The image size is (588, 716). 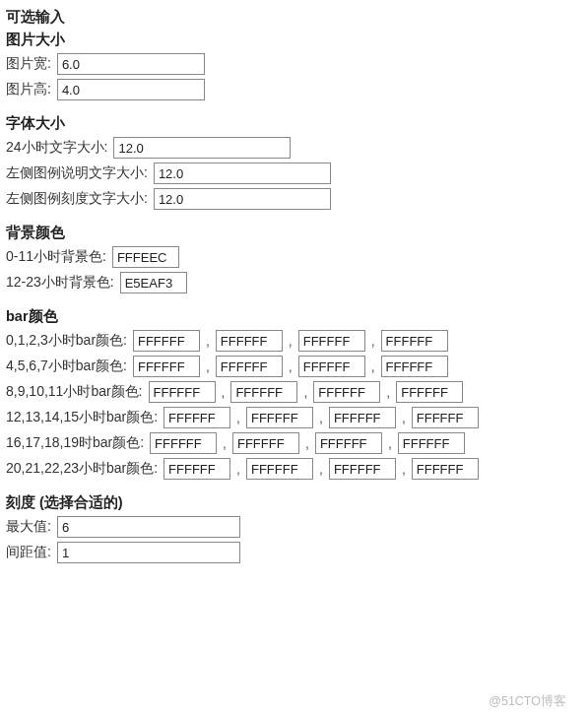 I want to click on row-scale-gap: 间距值:, so click(x=294, y=553).